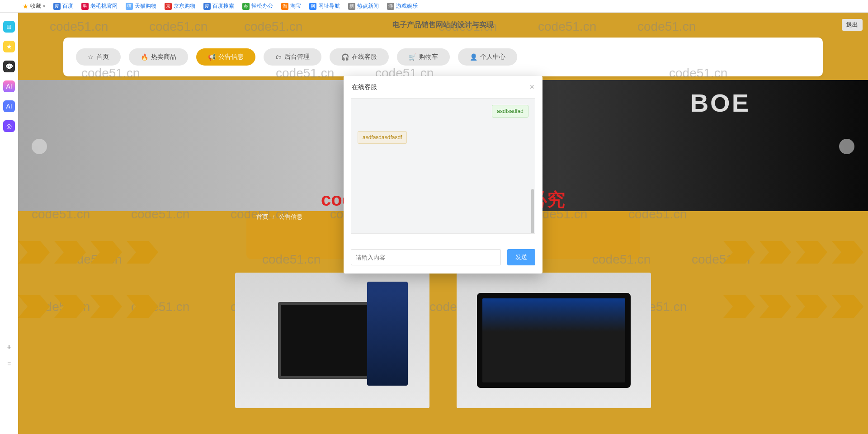 The height and width of the screenshot is (434, 868). What do you see at coordinates (443, 166) in the screenshot?
I see `chat-messages: asdfsadfad asdfasdasdfasdf` at bounding box center [443, 166].